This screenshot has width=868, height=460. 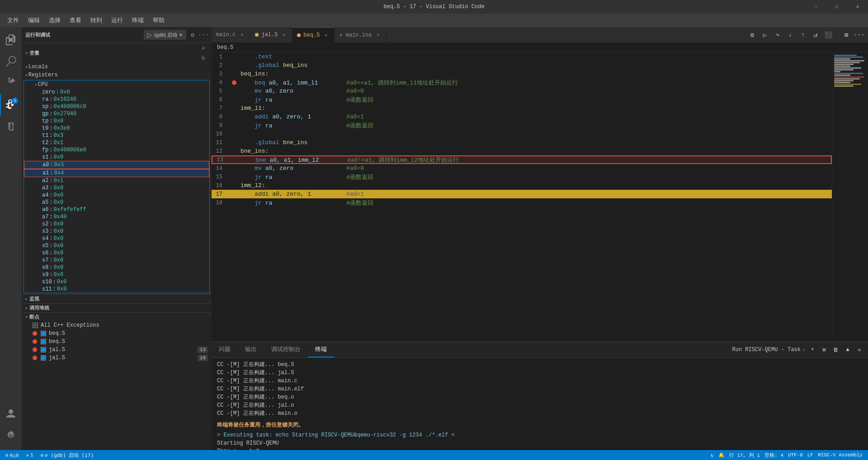 I want to click on bp-item-jal-2: ✓ jal.S 16, so click(x=117, y=358).